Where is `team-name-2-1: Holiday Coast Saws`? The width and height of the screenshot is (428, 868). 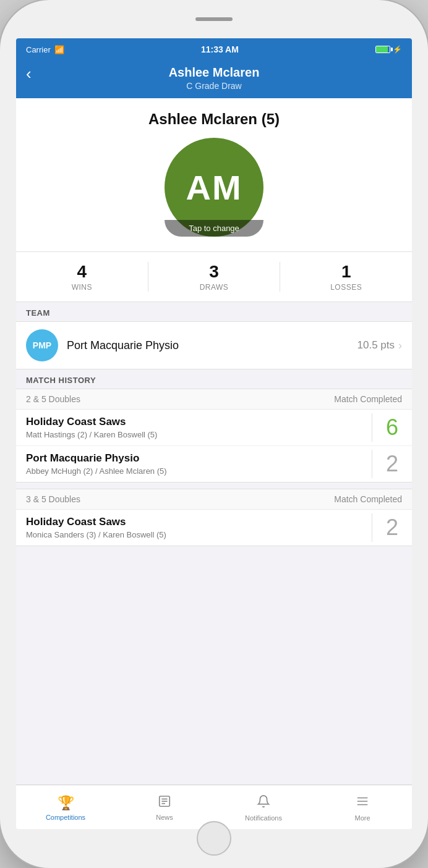
team-name-2-1: Holiday Coast Saws is located at coordinates (194, 522).